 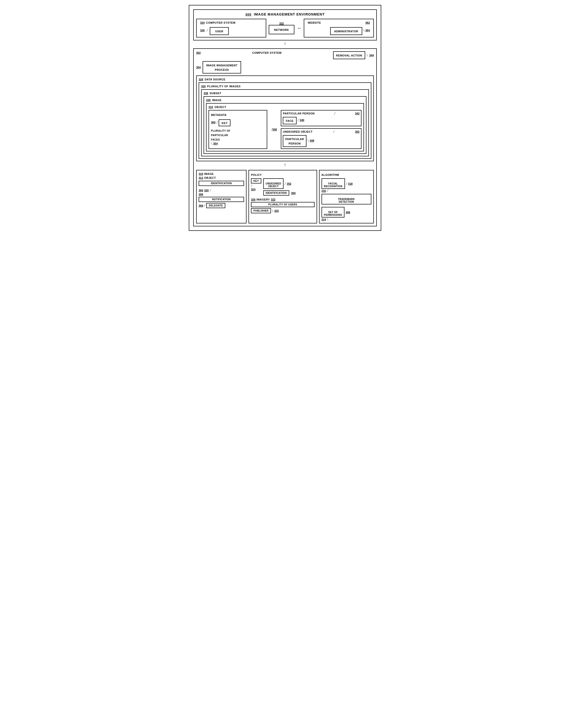 What do you see at coordinates (283, 205) in the screenshot?
I see `plurality-users-box: PLURALITY OF USERS` at bounding box center [283, 205].